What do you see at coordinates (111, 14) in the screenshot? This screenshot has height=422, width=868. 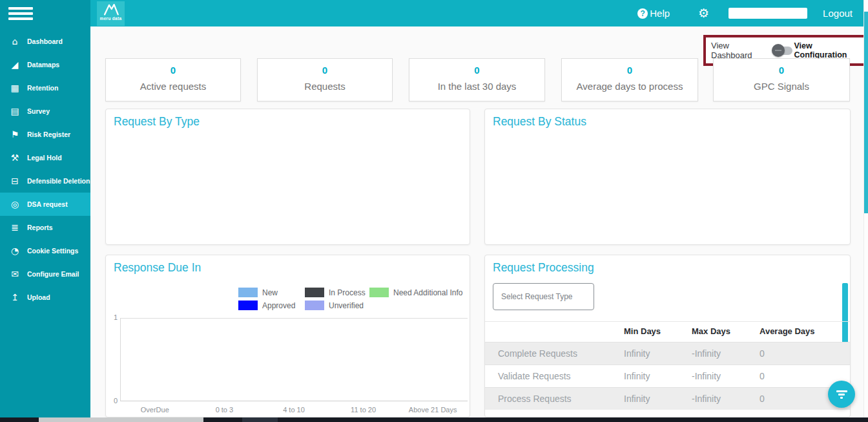 I see `app-logo: meru data` at bounding box center [111, 14].